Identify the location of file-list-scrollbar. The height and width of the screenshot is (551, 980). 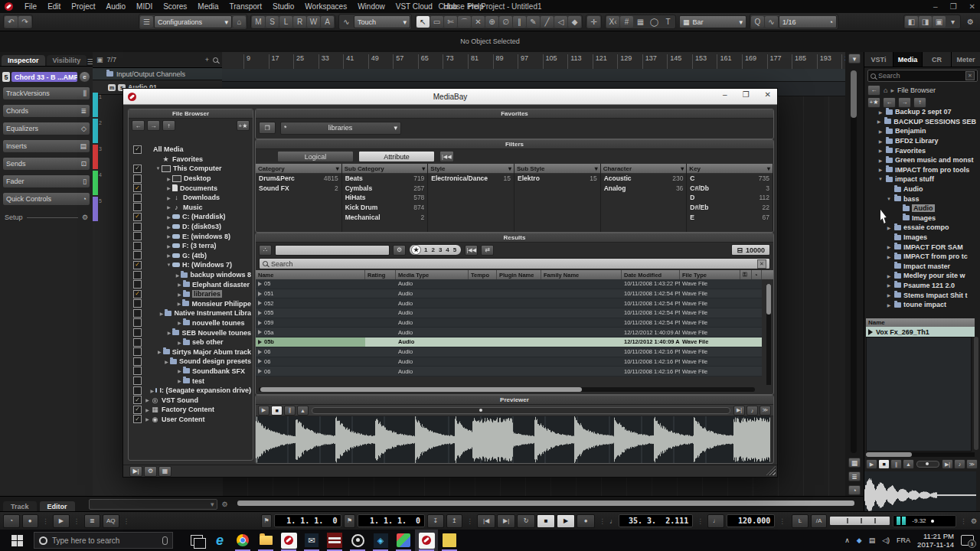
(976, 393).